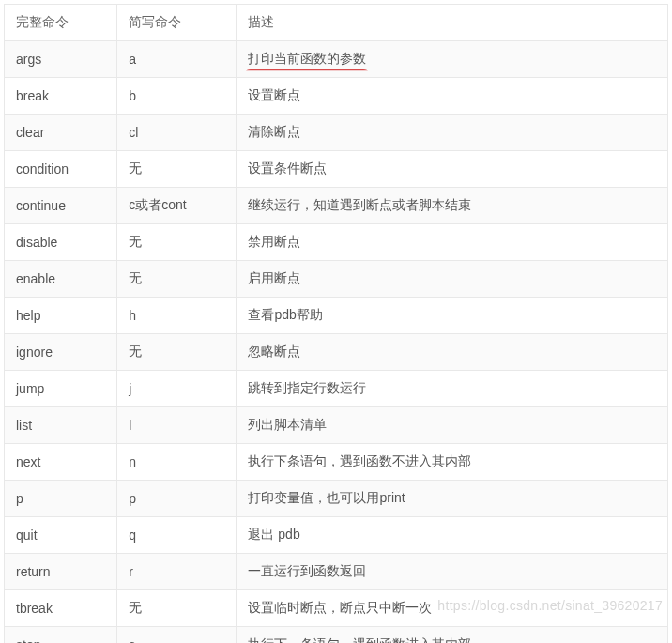 This screenshot has width=672, height=643. I want to click on highlighted-text: 打印当前函数的参数, so click(307, 59).